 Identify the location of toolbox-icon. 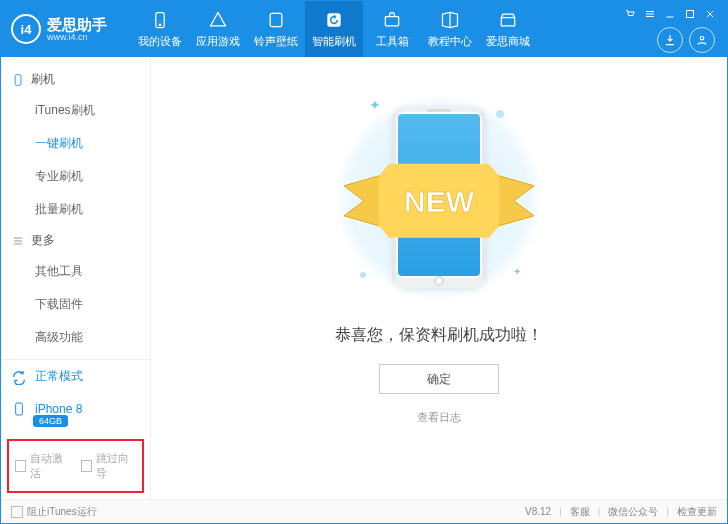
(392, 20).